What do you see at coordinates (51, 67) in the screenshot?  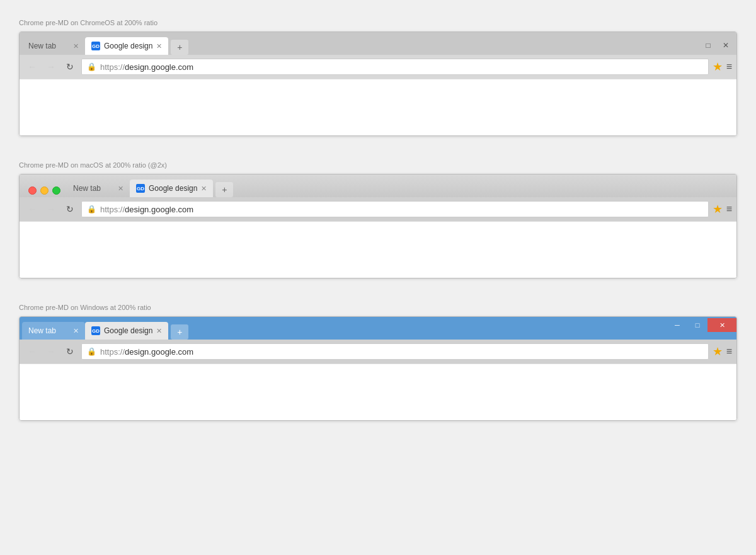 I see `chromeos-forward-btn: →` at bounding box center [51, 67].